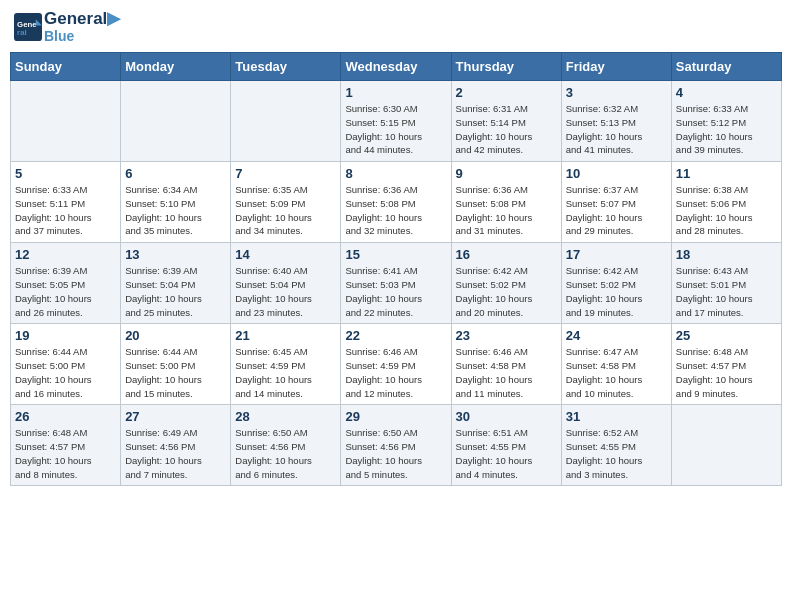 The height and width of the screenshot is (612, 792). I want to click on day-info: Sunrise: 6:37 AM Sunset: 5:07 PM Dayligh…, so click(616, 210).